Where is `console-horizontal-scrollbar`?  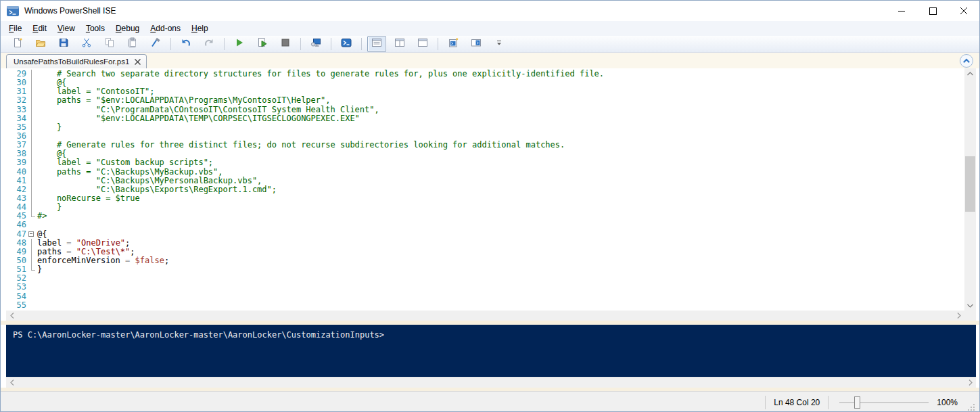 console-horizontal-scrollbar is located at coordinates (491, 382).